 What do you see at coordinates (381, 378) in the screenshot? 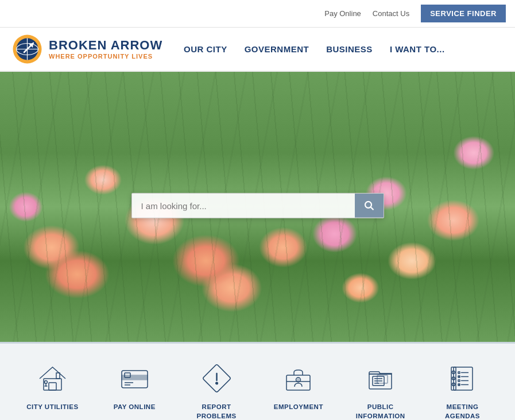
I see `public-information-icon` at bounding box center [381, 378].